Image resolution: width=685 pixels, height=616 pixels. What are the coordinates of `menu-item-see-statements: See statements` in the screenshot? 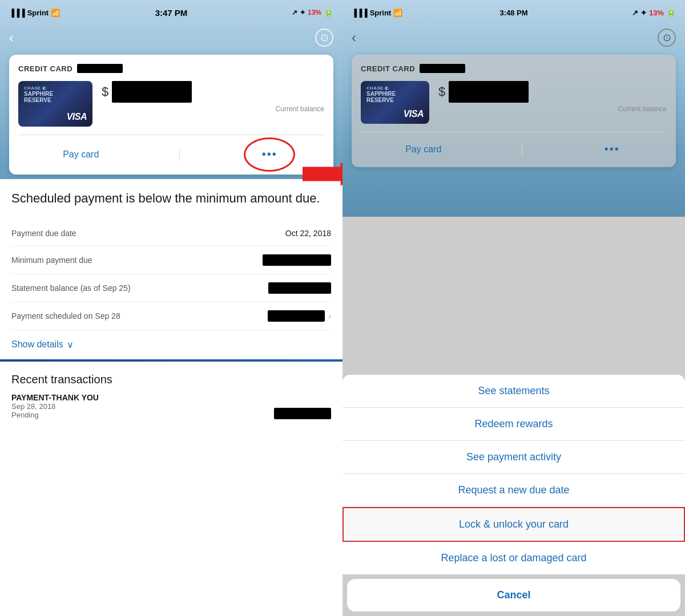 It's located at (514, 391).